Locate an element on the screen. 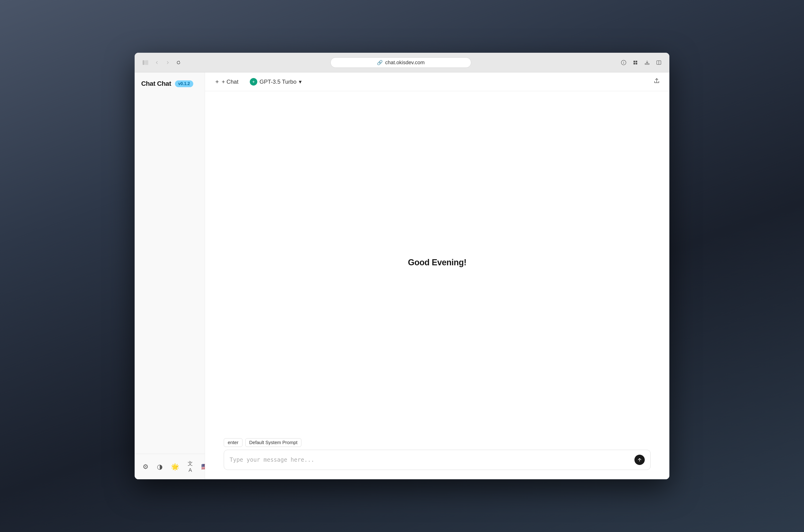  sidebar-footer: ⚙ ◑ 🌟 文A 🇺🇸 is located at coordinates (170, 467).